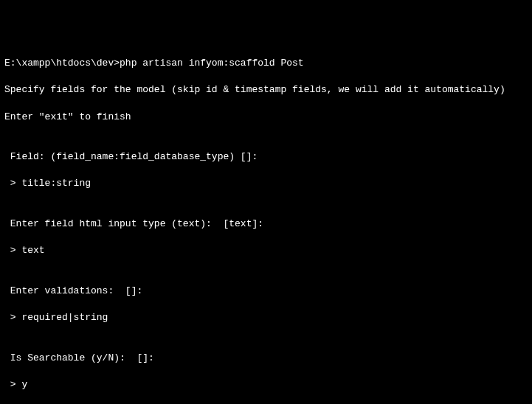 The image size is (532, 404). Describe the element at coordinates (266, 90) in the screenshot. I see `terminal-line-intro1: Specify fields for the model (skip id & …` at that location.